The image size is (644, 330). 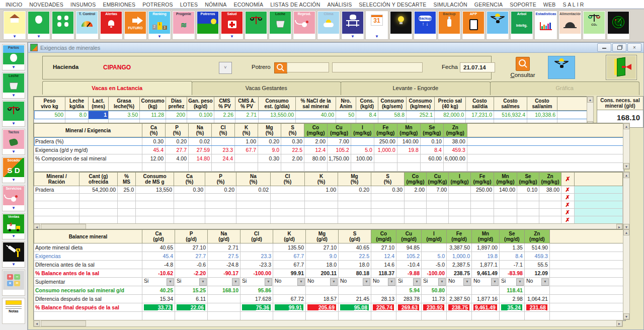 What do you see at coordinates (177, 115) in the screenshot?
I see `cell: 200` at bounding box center [177, 115].